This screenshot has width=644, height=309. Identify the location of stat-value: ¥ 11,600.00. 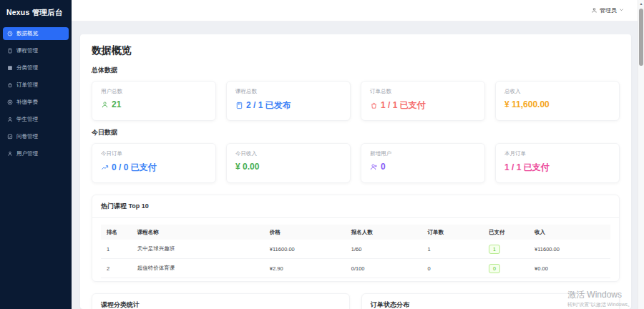
(557, 104).